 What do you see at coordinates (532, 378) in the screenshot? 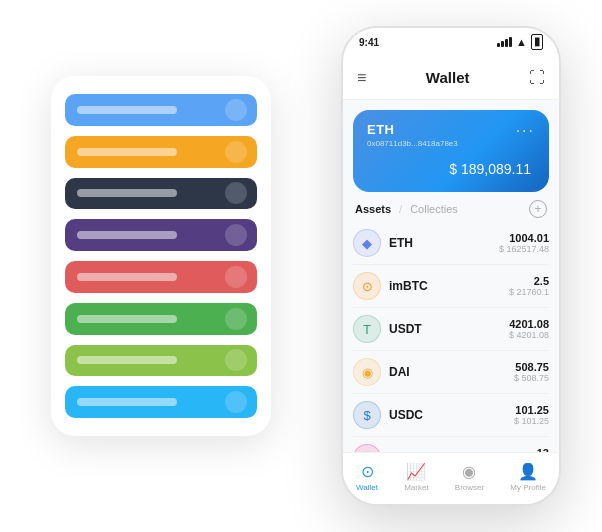
I see `asset-usd-value: $ 508.75` at bounding box center [532, 378].